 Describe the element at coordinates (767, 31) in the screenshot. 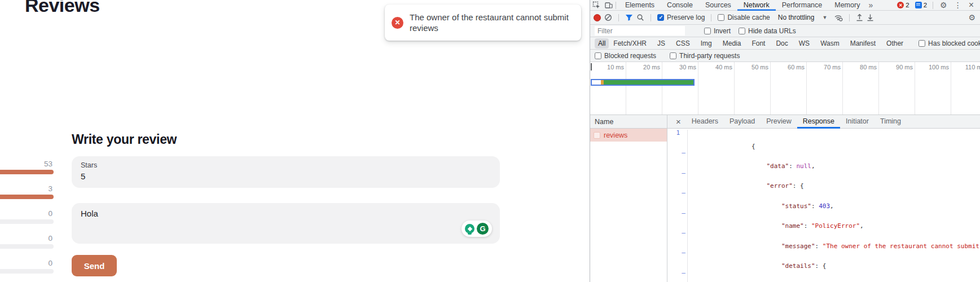

I see `hide-data-urls-checkbox: Hide data URLs` at that location.